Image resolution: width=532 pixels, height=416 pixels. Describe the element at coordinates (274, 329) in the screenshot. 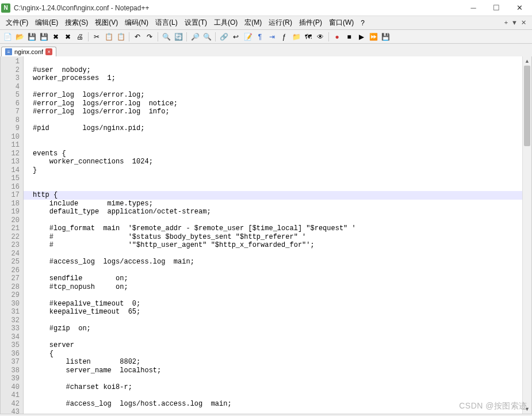

I see `code-line: #gzip on;` at that location.